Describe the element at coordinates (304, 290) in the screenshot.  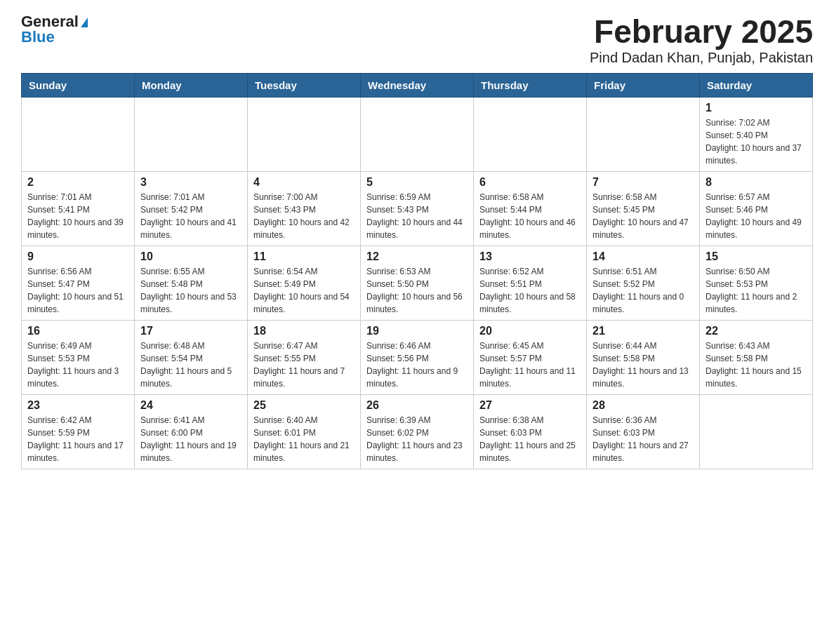
I see `day-info: Sunrise: 6:54 AMSunset: 5:49 PMDaylight:…` at that location.